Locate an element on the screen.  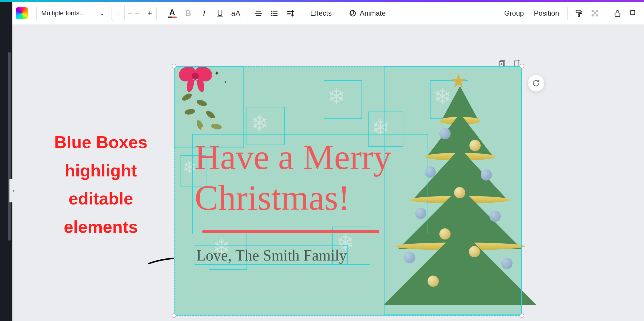
copy-style-button is located at coordinates (579, 13).